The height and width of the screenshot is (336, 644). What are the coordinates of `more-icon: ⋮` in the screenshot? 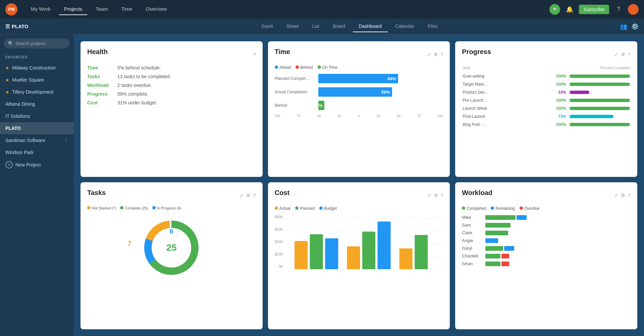 It's located at (66, 140).